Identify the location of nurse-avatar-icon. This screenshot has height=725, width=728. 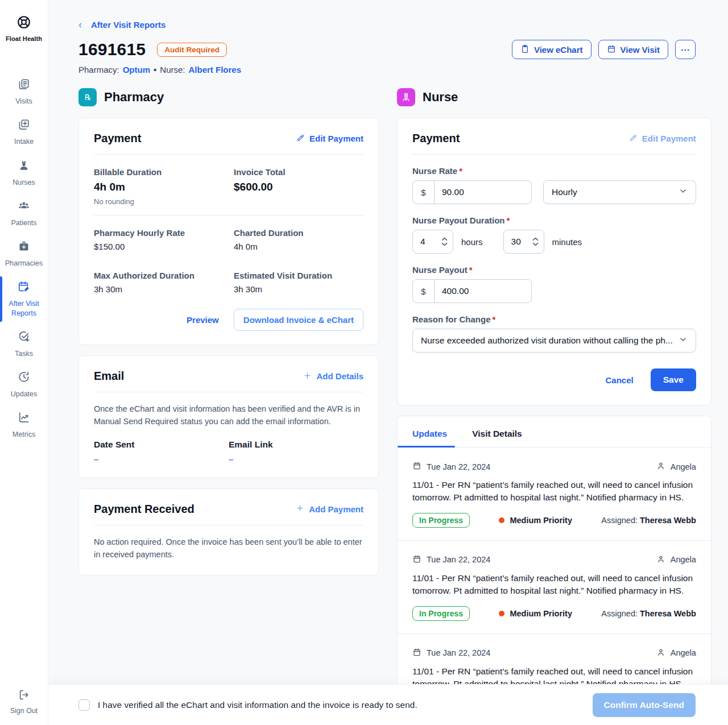
(406, 97).